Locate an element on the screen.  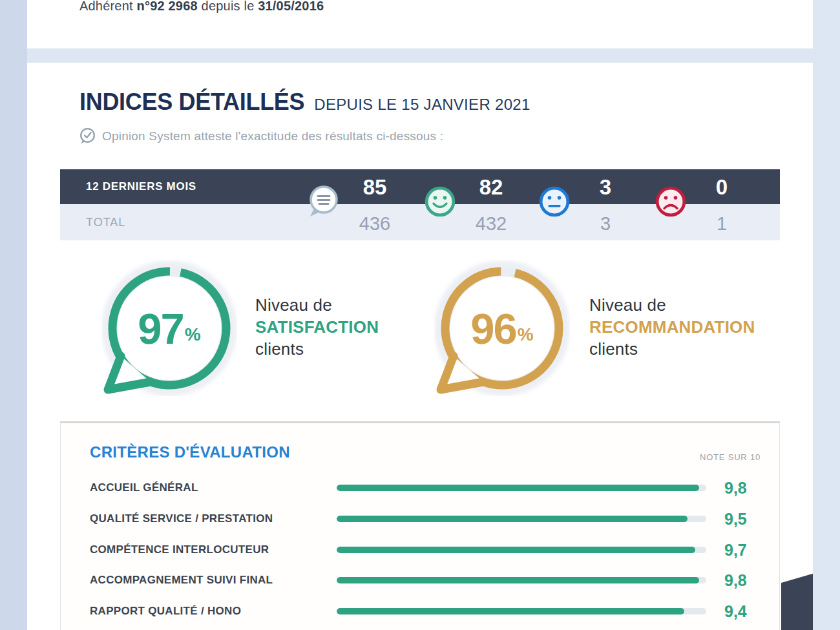
total-value: 1 is located at coordinates (722, 224).